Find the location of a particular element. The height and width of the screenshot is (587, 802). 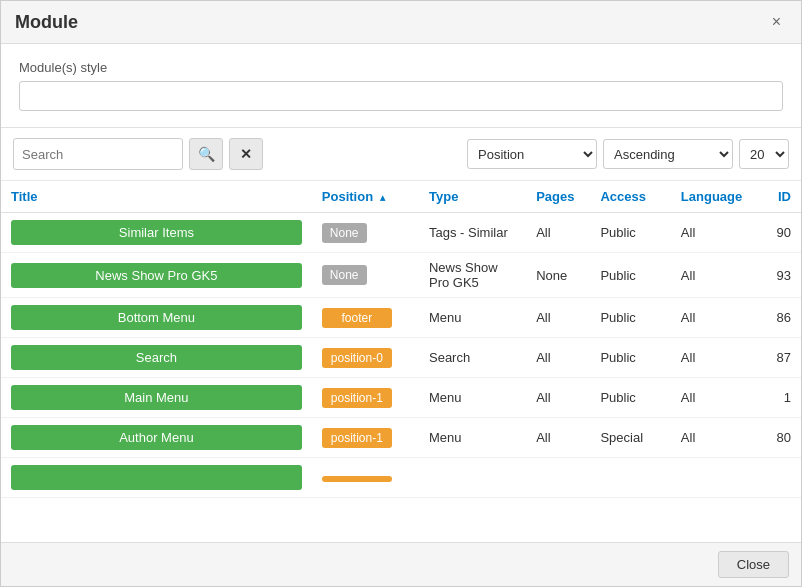

access-cell: Special is located at coordinates (630, 438).